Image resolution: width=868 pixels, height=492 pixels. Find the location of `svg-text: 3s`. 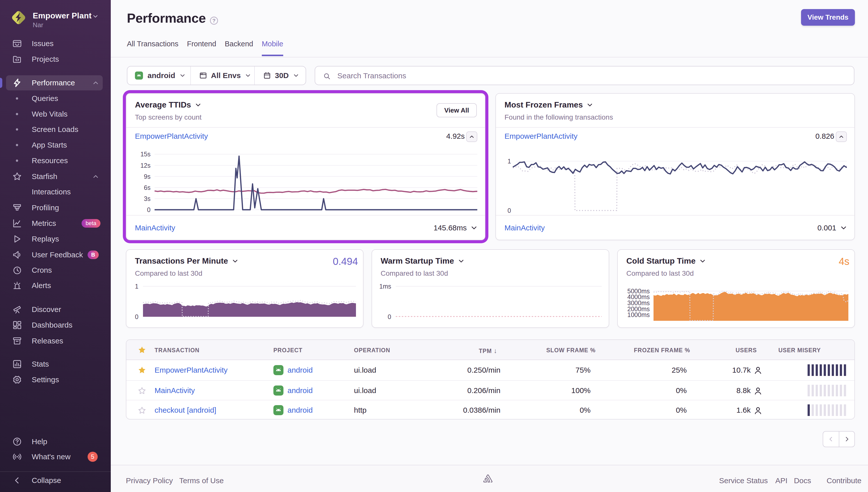

svg-text: 3s is located at coordinates (147, 199).